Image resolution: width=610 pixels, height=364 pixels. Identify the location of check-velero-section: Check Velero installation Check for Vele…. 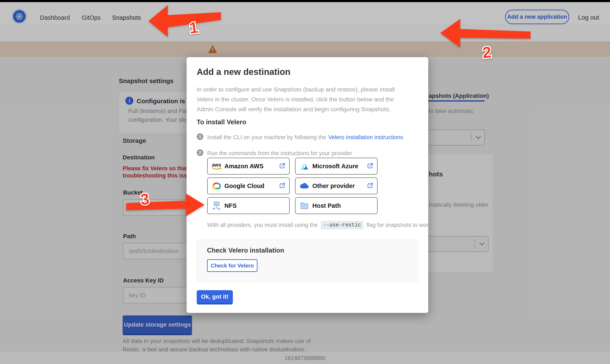
(308, 261).